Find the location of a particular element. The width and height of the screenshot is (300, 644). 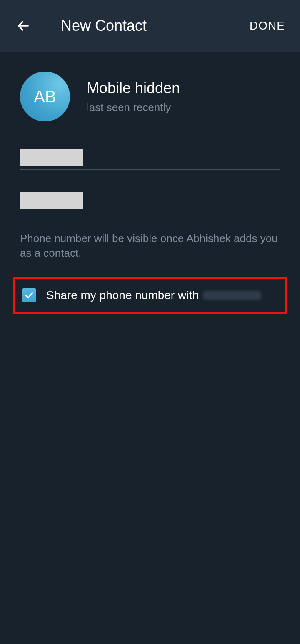

share-phone-checkbox is located at coordinates (29, 295).